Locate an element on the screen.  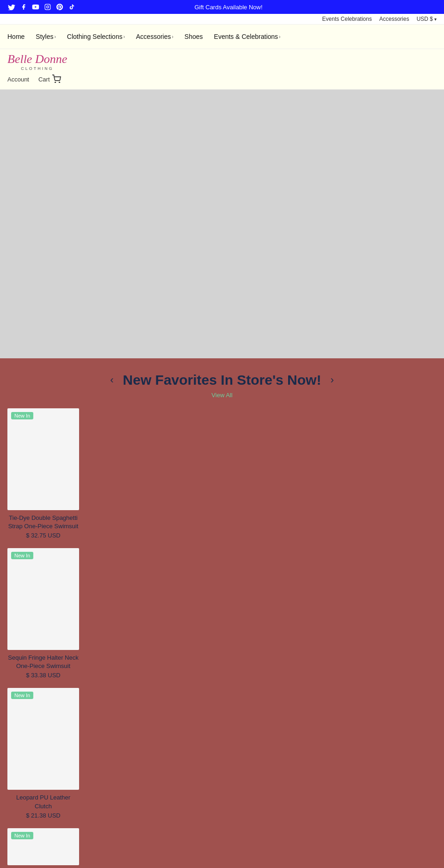
secondary-nav-accessories: Accessories is located at coordinates (394, 19).